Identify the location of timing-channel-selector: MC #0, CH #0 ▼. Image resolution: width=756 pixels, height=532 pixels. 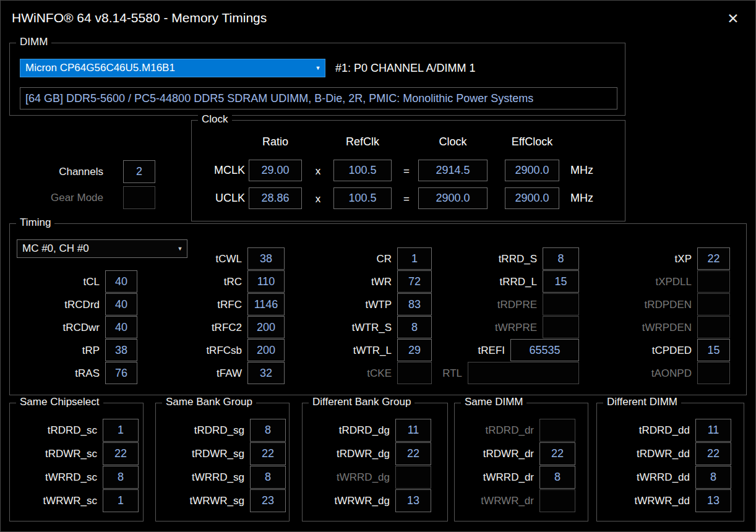
(102, 249).